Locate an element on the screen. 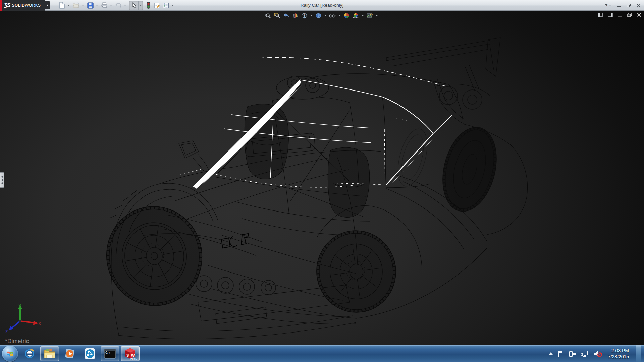  system-tray: 2:03 PM 7/28/2015 is located at coordinates (596, 354).